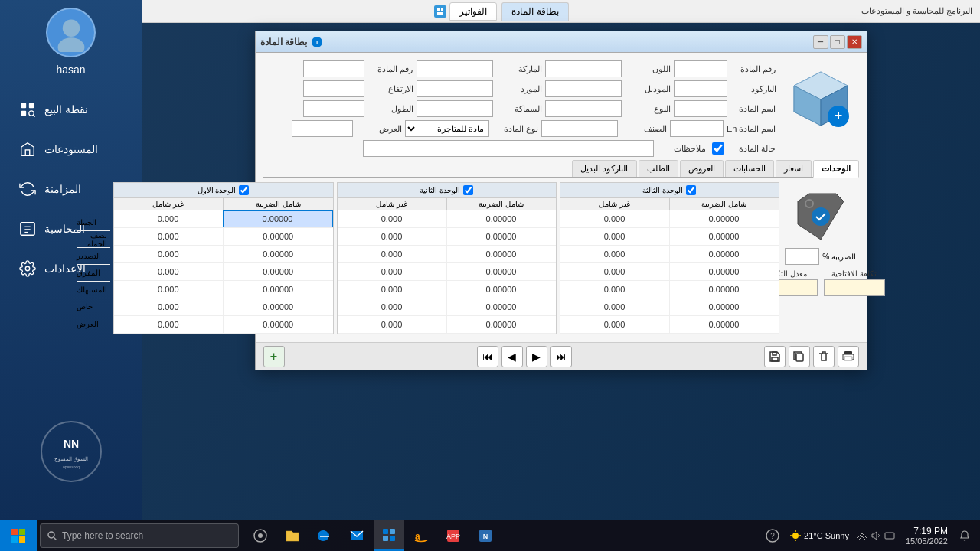  What do you see at coordinates (274, 357) in the screenshot?
I see `toolbar-right: +` at bounding box center [274, 357].